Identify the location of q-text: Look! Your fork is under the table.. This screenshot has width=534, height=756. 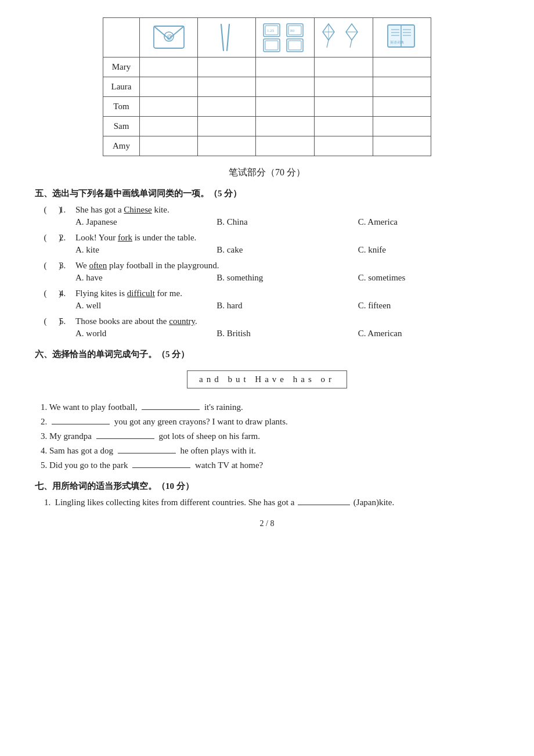
(287, 238).